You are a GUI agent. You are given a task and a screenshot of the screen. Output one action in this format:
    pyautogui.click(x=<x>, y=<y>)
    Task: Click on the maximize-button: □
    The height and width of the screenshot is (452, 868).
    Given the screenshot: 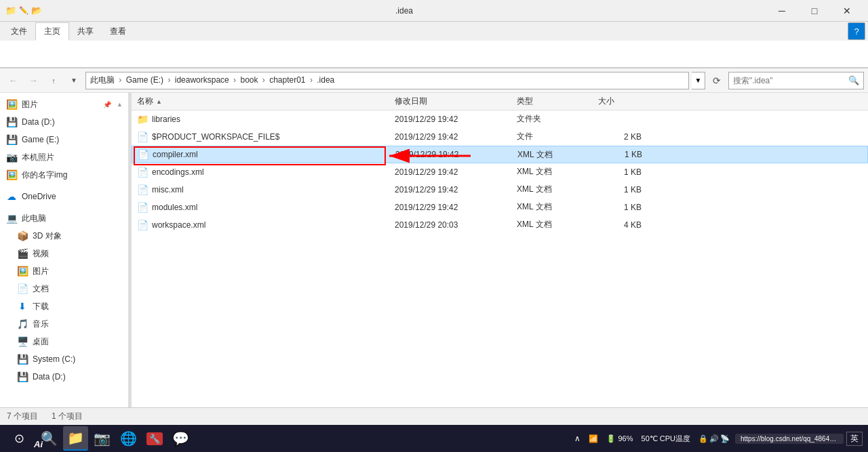 What is the action you would take?
    pyautogui.click(x=814, y=11)
    